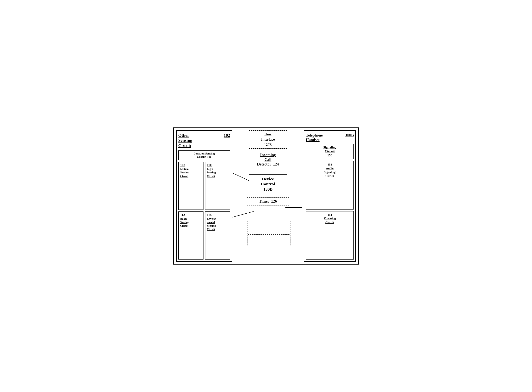 Image resolution: width=532 pixels, height=392 pixels. What do you see at coordinates (268, 134) in the screenshot?
I see `ui-label: User` at bounding box center [268, 134].